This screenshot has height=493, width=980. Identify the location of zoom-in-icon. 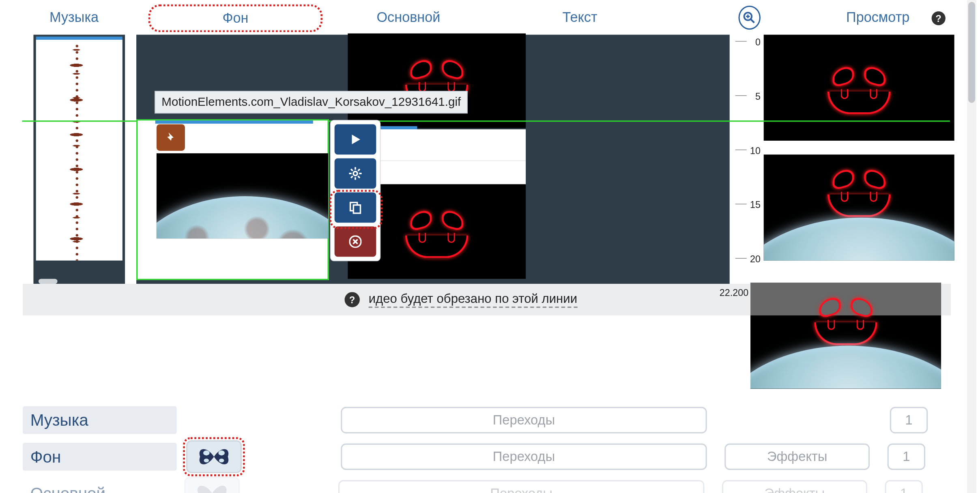
(750, 17).